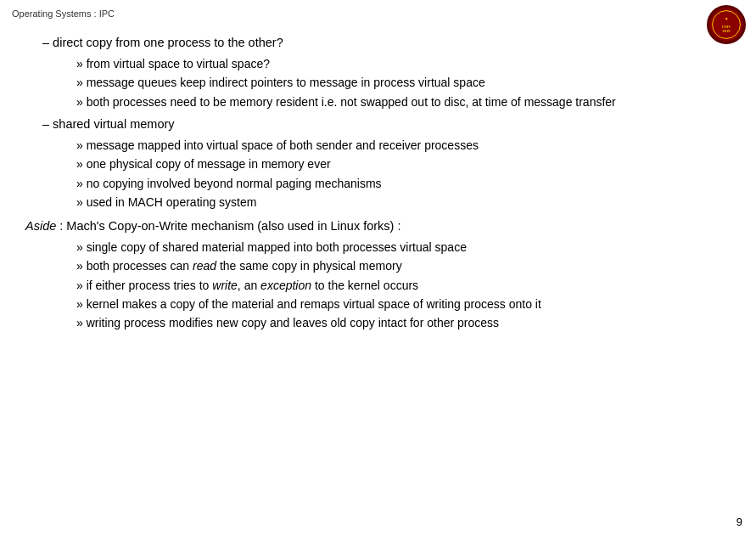  What do you see at coordinates (407, 145) in the screenshot?
I see `shared-vm-sub1: » message mapped into virtual space of b…` at bounding box center [407, 145].